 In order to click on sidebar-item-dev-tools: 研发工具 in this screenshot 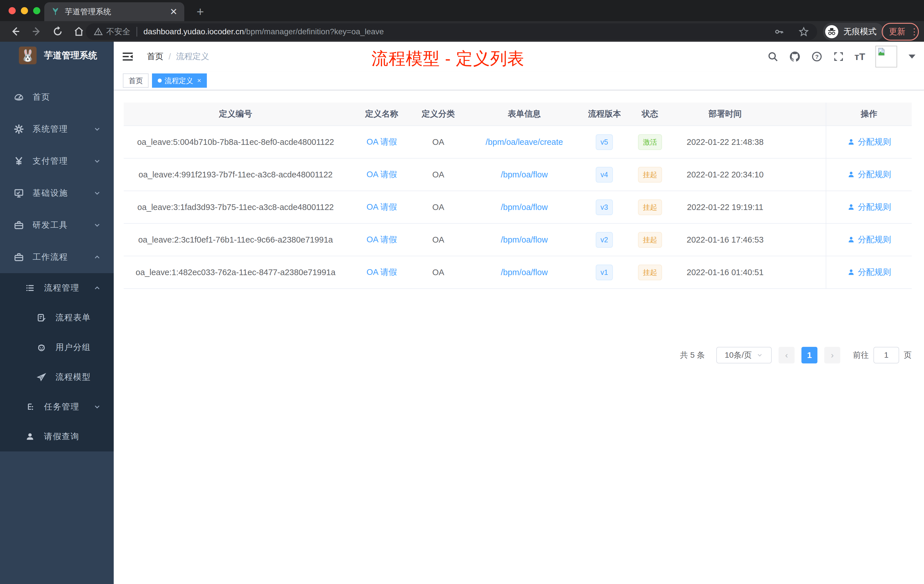, I will do `click(57, 225)`.